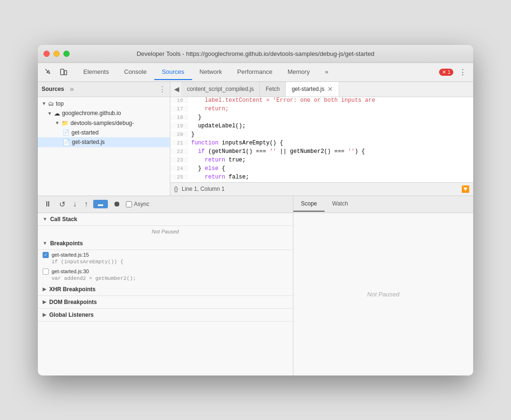  What do you see at coordinates (322, 89) in the screenshot?
I see `file-tabs: ◀ content_script_compiled.js Fetch get-s…` at bounding box center [322, 89].